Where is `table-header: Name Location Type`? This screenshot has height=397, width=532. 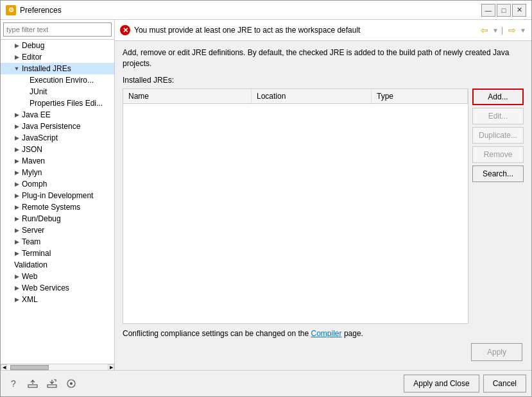 table-header: Name Location Type is located at coordinates (295, 96).